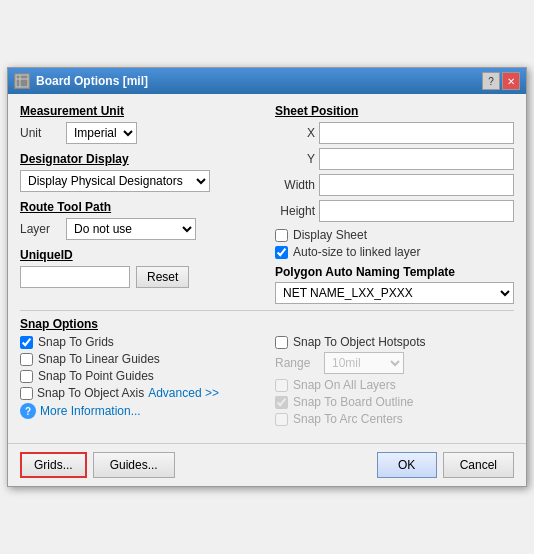 The image size is (534, 554). What do you see at coordinates (295, 133) in the screenshot?
I see `x-label: X` at bounding box center [295, 133].